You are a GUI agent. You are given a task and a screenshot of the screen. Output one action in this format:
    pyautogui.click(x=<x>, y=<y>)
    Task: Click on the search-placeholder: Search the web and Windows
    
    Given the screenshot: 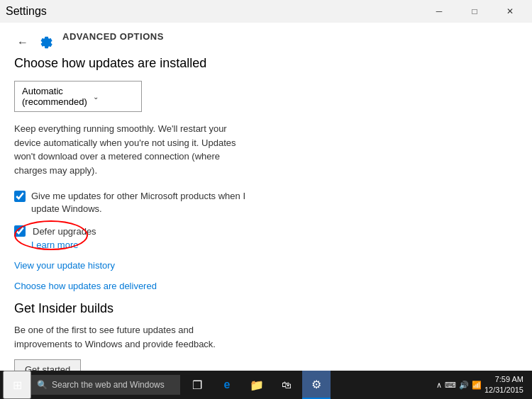 What is the action you would take?
    pyautogui.click(x=108, y=385)
    